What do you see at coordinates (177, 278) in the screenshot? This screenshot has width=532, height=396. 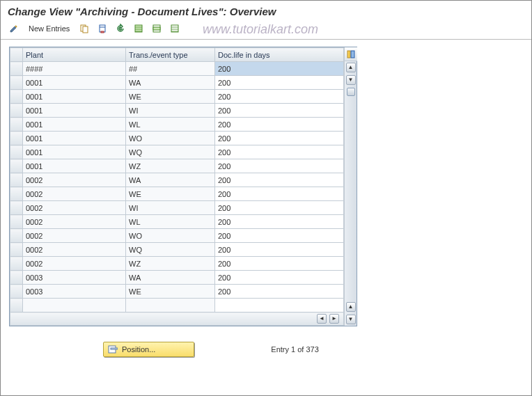 I see `table-row: 0003WA200` at bounding box center [177, 278].